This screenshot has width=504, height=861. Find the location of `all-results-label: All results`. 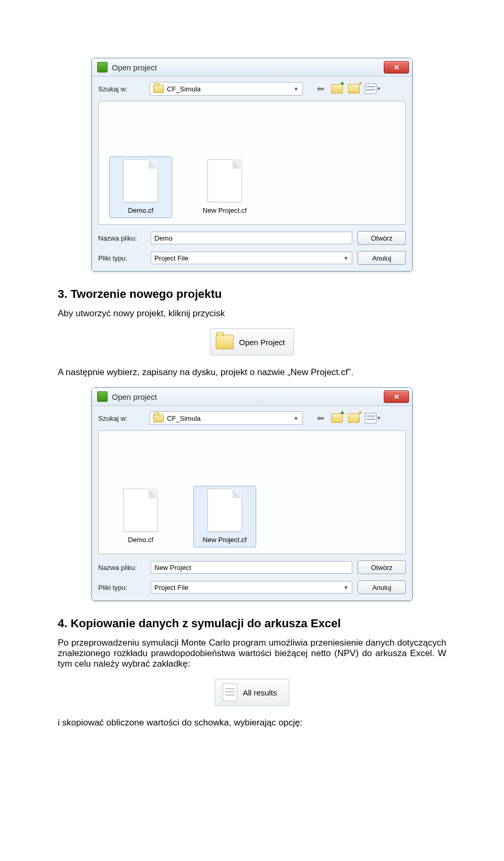

all-results-label: All results is located at coordinates (259, 692).